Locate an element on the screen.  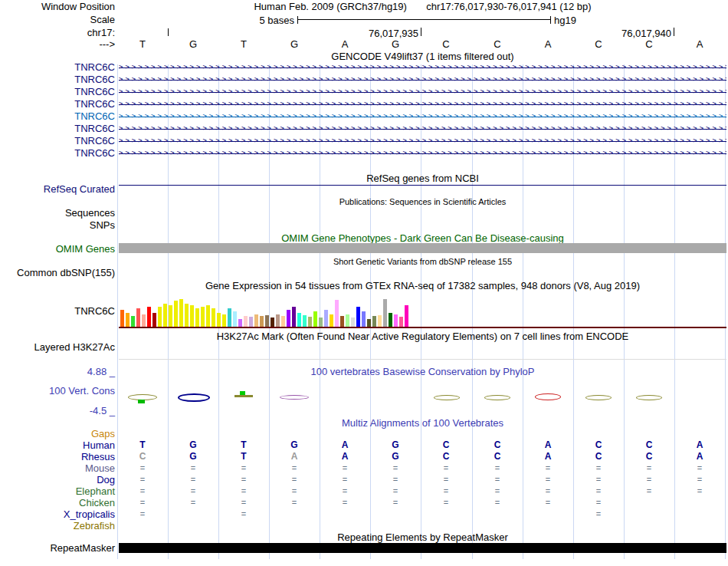
repeatmasker-track-label: RepeatMasker is located at coordinates (57, 548).